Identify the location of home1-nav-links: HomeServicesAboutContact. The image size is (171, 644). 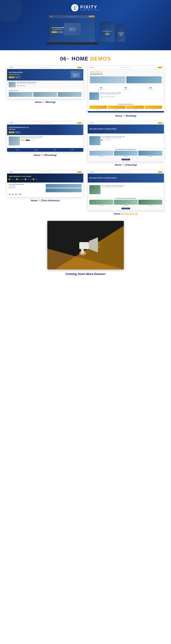
(45, 68).